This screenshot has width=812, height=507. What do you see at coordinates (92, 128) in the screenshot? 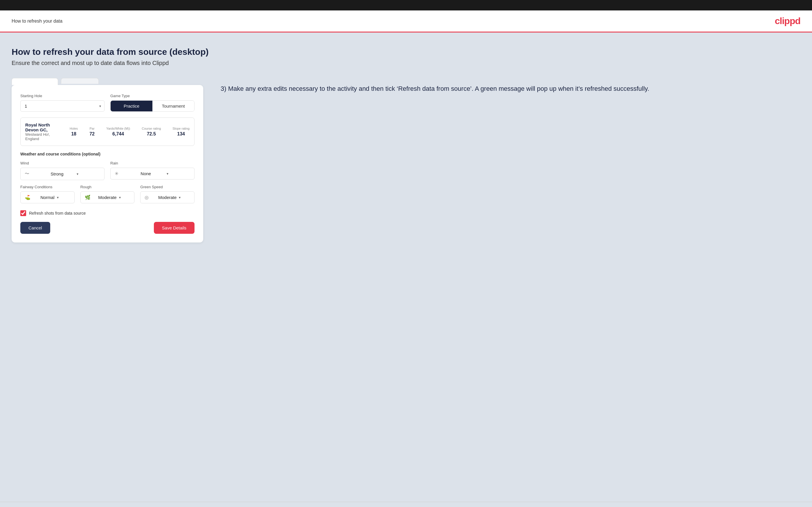
I see `par-label: Par` at bounding box center [92, 128].